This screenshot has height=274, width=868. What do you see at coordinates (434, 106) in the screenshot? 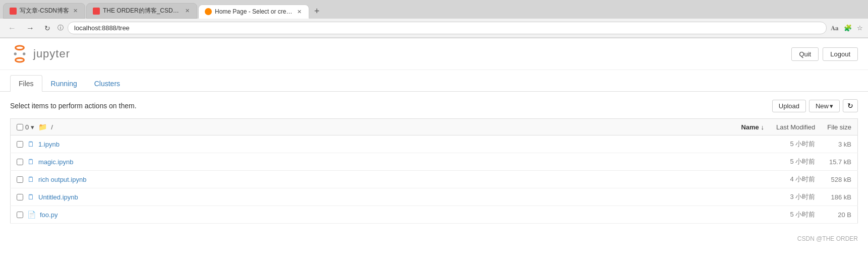
I see `file-browser-toolbar: Select items to perform actions on them.…` at bounding box center [434, 106].